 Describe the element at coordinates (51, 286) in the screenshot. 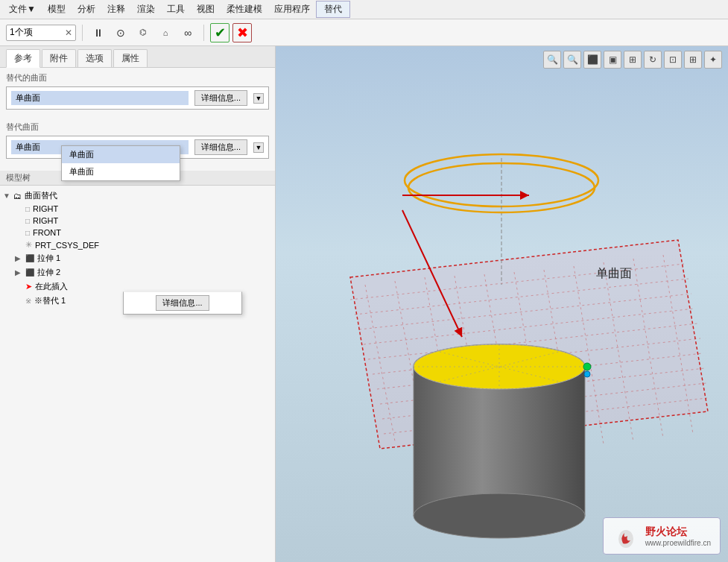

I see `tree-label-insert: 在此插入` at that location.